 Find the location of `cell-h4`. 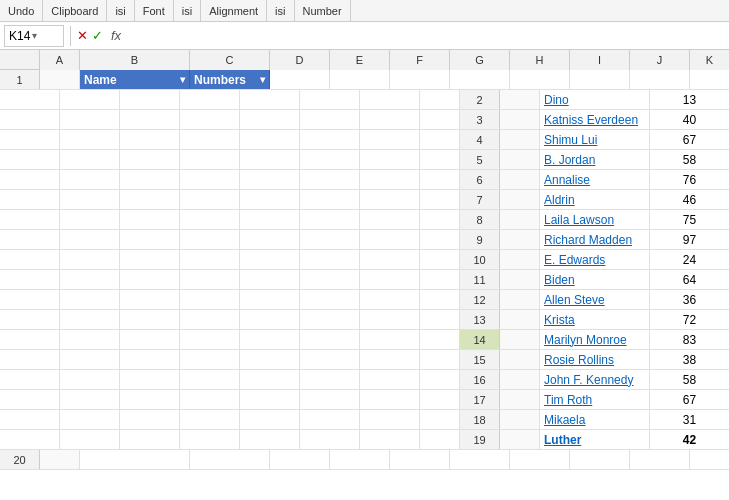

cell-h4 is located at coordinates (270, 140).